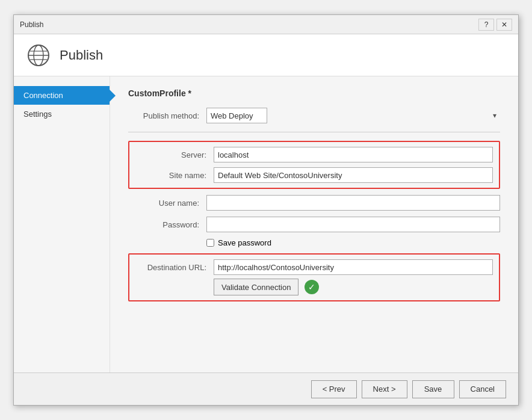 Image resolution: width=532 pixels, height=420 pixels. What do you see at coordinates (175, 176) in the screenshot?
I see `site-name-label: Site name:` at bounding box center [175, 176].